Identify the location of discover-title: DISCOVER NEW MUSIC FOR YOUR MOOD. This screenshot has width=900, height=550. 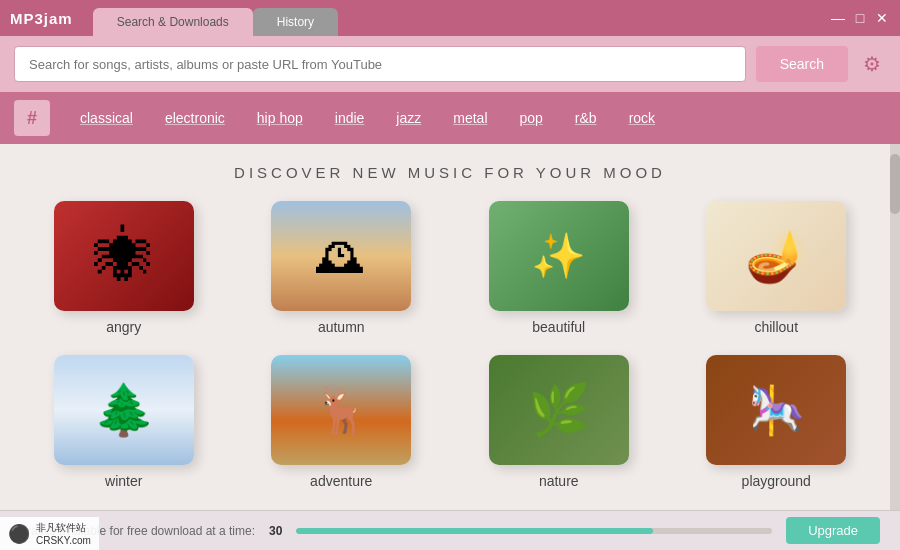
(450, 172).